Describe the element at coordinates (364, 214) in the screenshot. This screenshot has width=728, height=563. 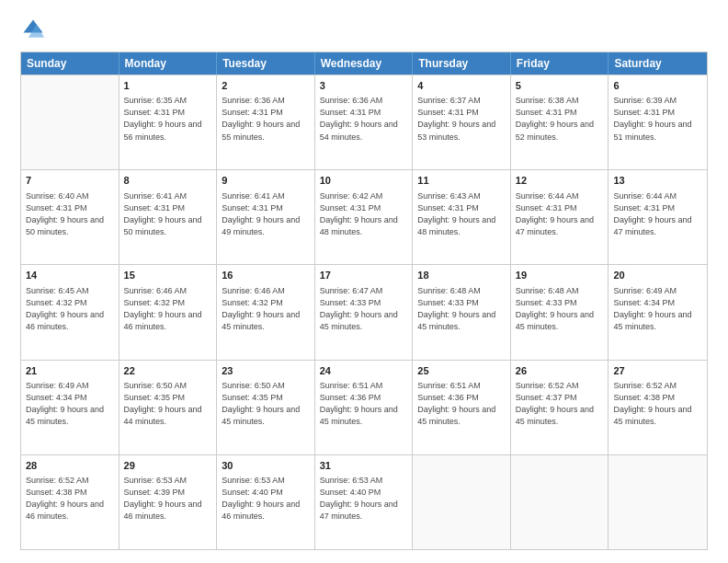
I see `day-info: Sunrise: 6:42 AM Sunset: 4:31 PM Dayligh…` at that location.